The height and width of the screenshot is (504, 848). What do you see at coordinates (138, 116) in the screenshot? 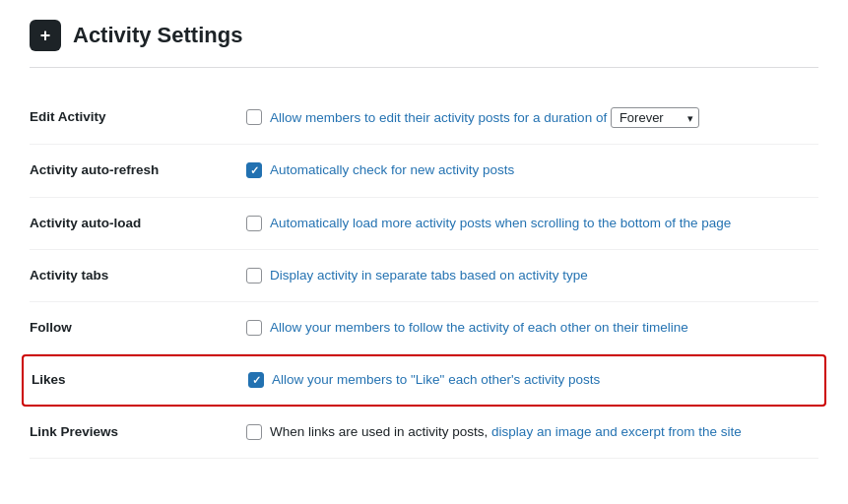
I see `row-label-edit-activity: Edit Activity` at bounding box center [138, 116].